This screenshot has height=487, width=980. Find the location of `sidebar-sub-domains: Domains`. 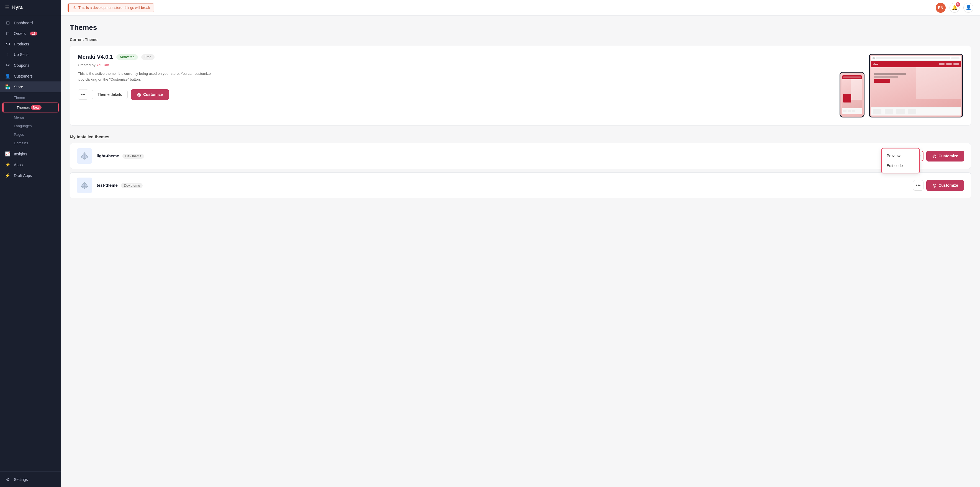

sidebar-sub-domains: Domains is located at coordinates (30, 143).